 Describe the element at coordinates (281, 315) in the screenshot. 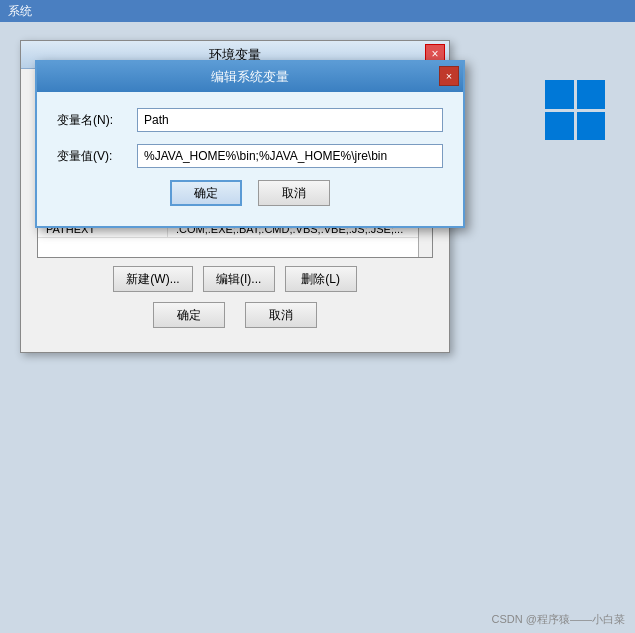

I see `env-cancel-button: 取消` at that location.